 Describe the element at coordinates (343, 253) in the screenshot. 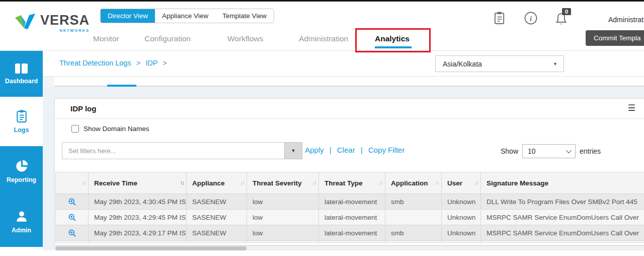

I see `bottom-margin` at that location.